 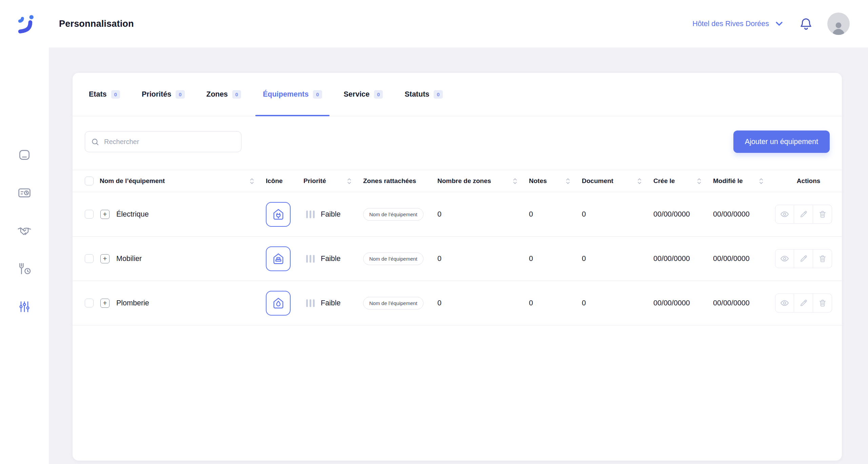 What do you see at coordinates (163, 142) in the screenshot?
I see `search-box` at bounding box center [163, 142].